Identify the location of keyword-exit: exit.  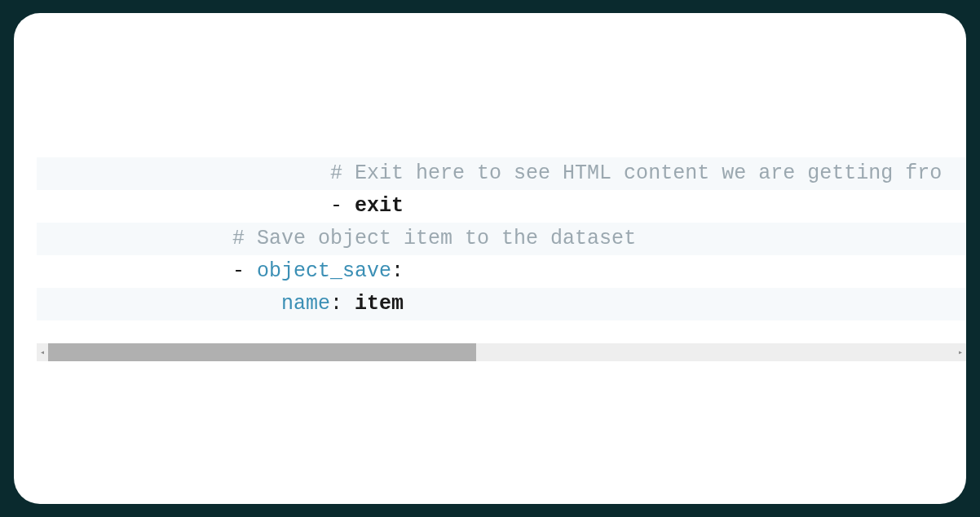
(379, 205).